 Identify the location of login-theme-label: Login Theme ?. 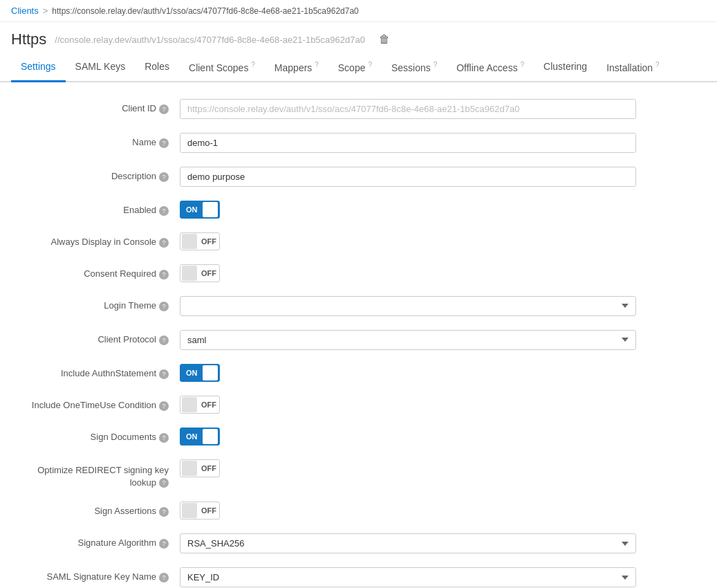
(104, 304).